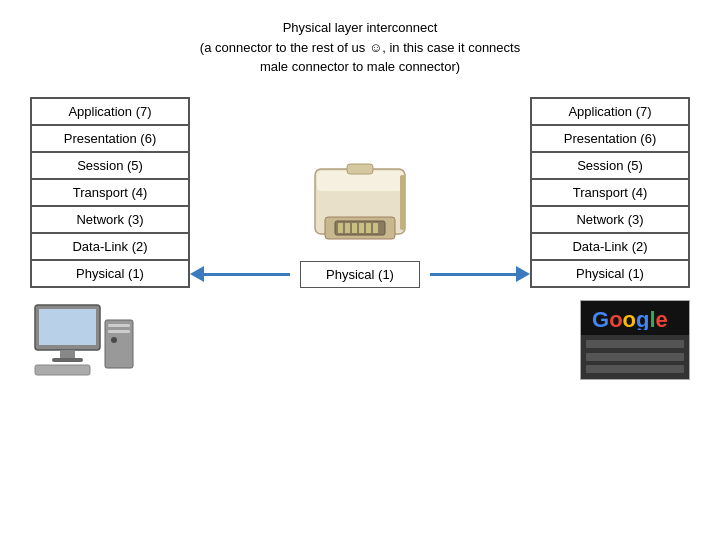 The width and height of the screenshot is (720, 540). What do you see at coordinates (110, 166) in the screenshot?
I see `left-layer-5: Session (5)` at bounding box center [110, 166].